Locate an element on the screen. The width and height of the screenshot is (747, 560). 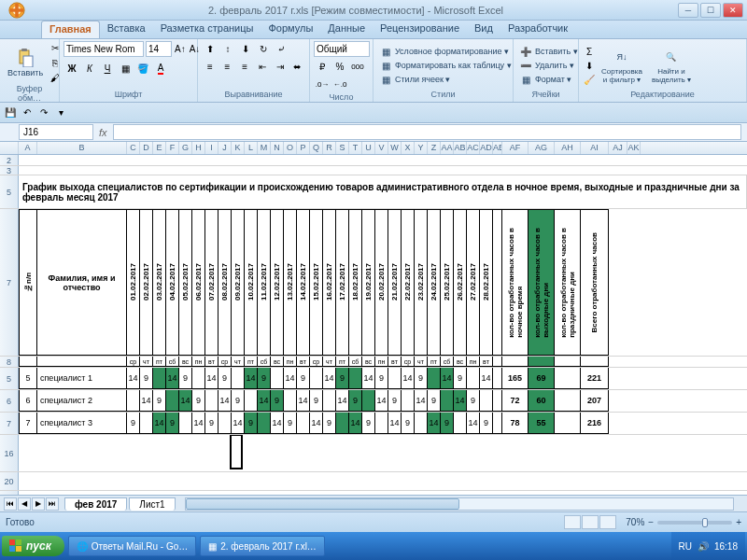
paste-button: Вставить is located at coordinates (25, 63).